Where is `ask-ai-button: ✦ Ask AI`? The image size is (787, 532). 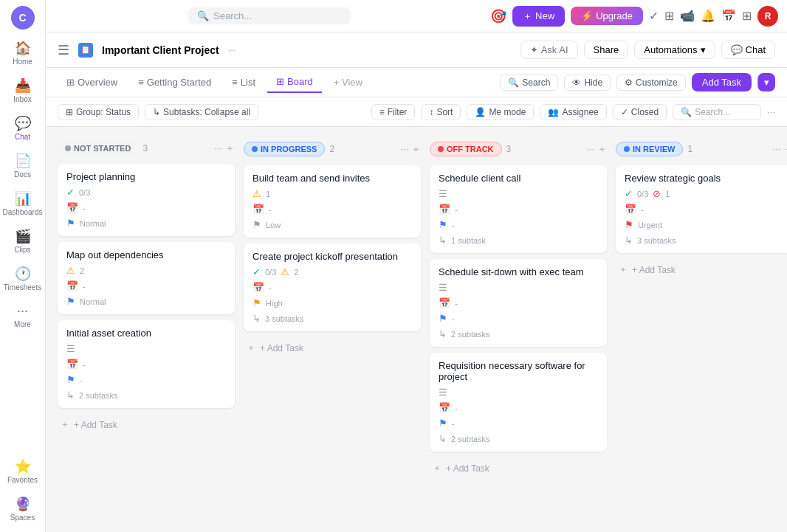
ask-ai-button: ✦ Ask AI is located at coordinates (549, 50).